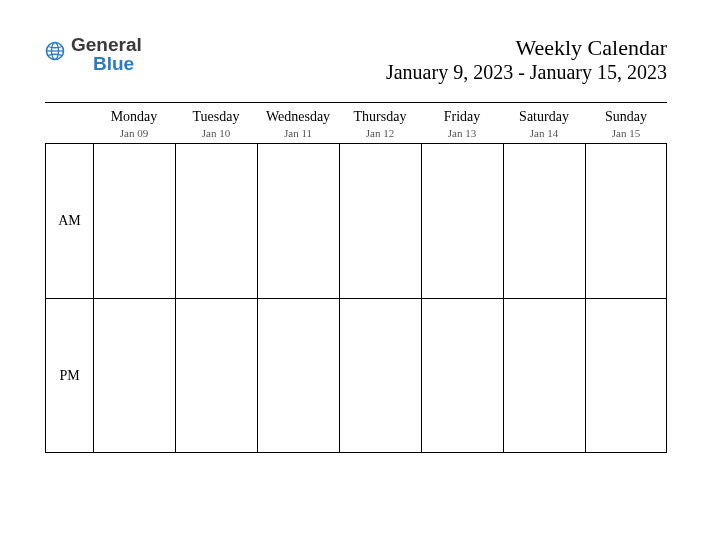 The width and height of the screenshot is (712, 550). Describe the element at coordinates (544, 124) in the screenshot. I see `day-header: Saturday Jan 14` at that location.